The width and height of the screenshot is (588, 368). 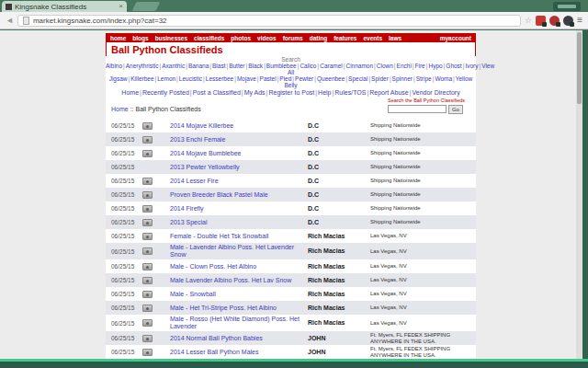 What do you see at coordinates (232, 250) in the screenshot?
I see `listing-title-link: Male - Lavender Albino Poss. Het Lavende…` at bounding box center [232, 250].